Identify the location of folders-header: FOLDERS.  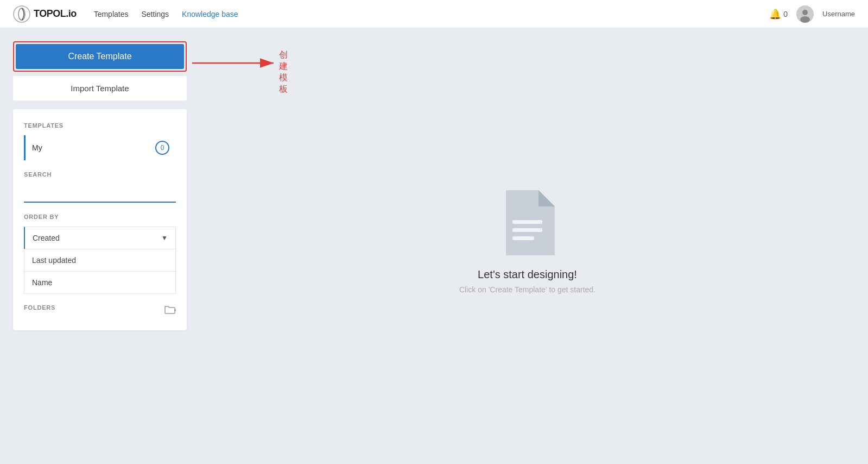
(100, 311).